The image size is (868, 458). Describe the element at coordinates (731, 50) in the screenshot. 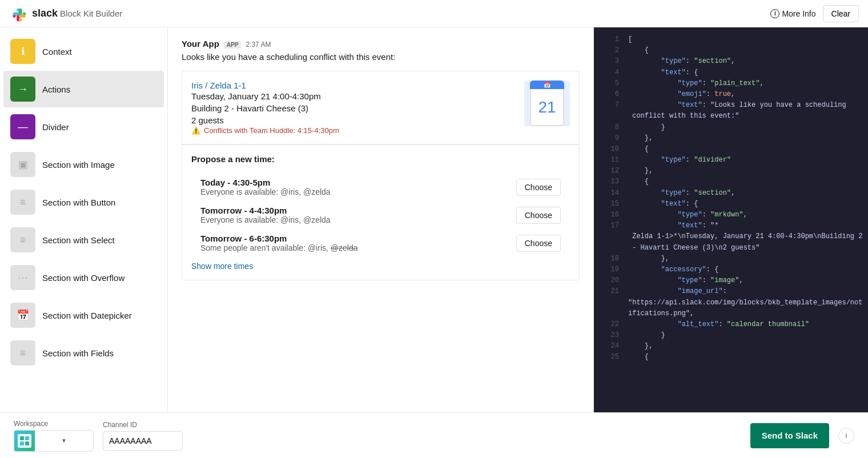

I see `code-line: 2 {` at that location.